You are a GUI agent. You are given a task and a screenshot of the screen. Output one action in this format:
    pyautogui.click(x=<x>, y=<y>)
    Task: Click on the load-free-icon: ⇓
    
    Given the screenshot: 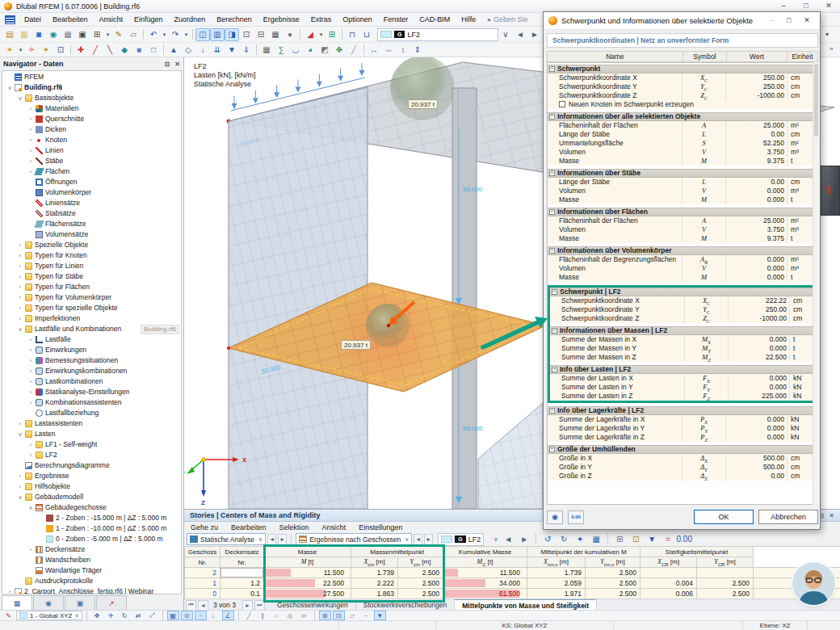 What is the action you would take?
    pyautogui.click(x=246, y=50)
    